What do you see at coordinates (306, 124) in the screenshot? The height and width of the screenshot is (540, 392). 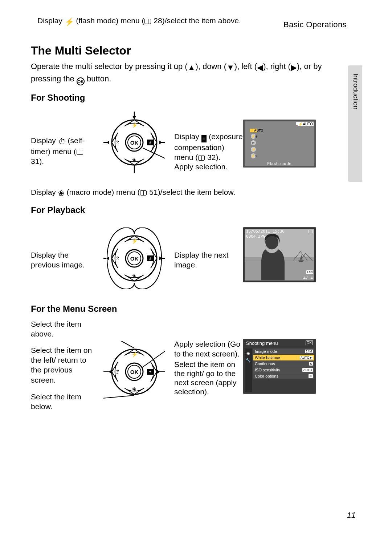 I see `flash-auto-badge: ⚡AUTO` at bounding box center [306, 124].